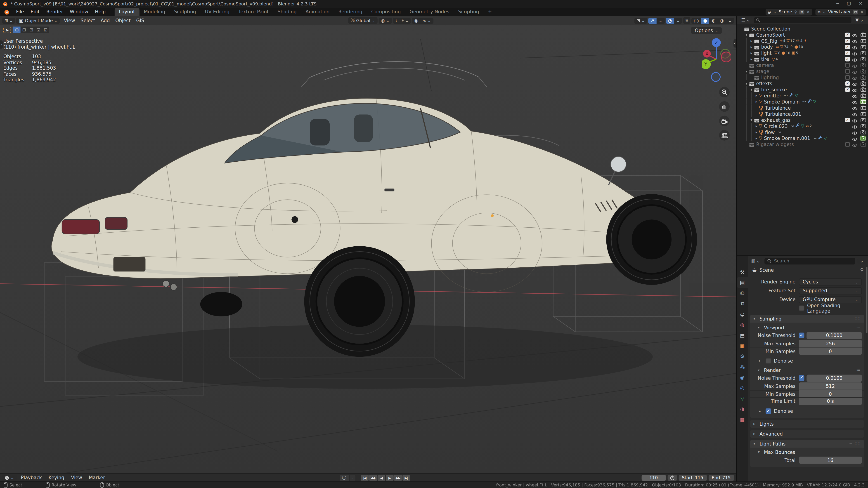 Image resolution: width=868 pixels, height=488 pixels. Describe the element at coordinates (253, 12) in the screenshot. I see `workspace-tab-texture-paint: Texture Paint` at that location.